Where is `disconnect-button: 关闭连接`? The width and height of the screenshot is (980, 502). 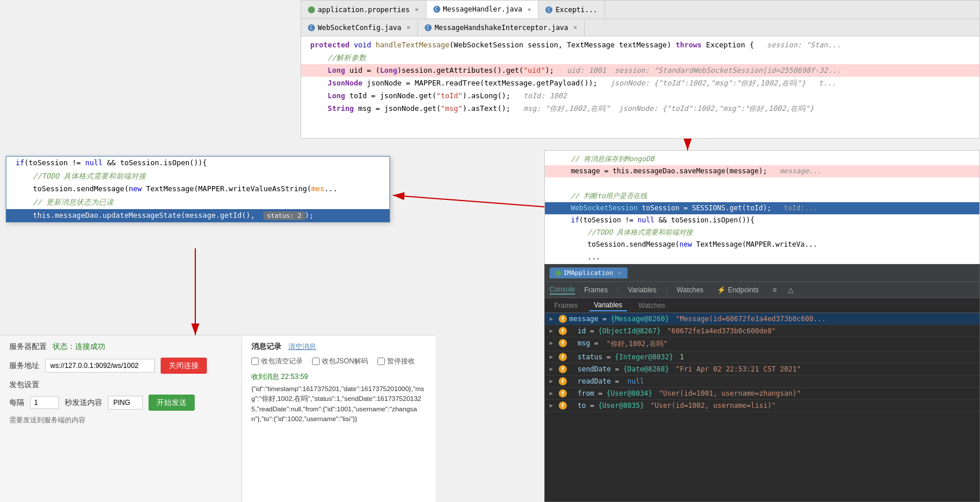
disconnect-button: 关闭连接 is located at coordinates (184, 366).